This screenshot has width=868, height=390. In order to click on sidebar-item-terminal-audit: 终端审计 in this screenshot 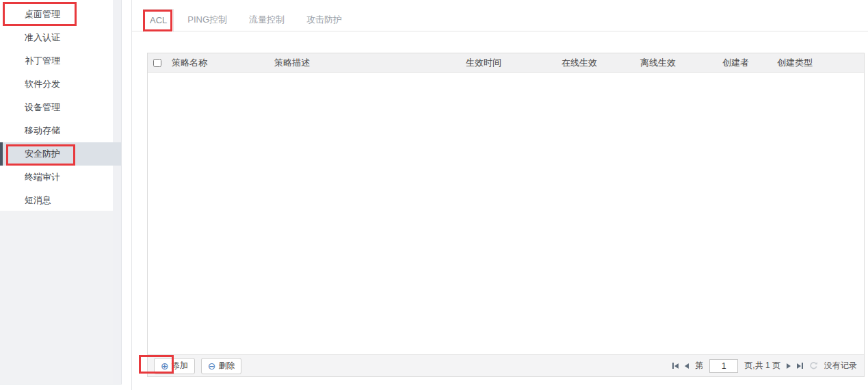, I will do `click(60, 177)`.